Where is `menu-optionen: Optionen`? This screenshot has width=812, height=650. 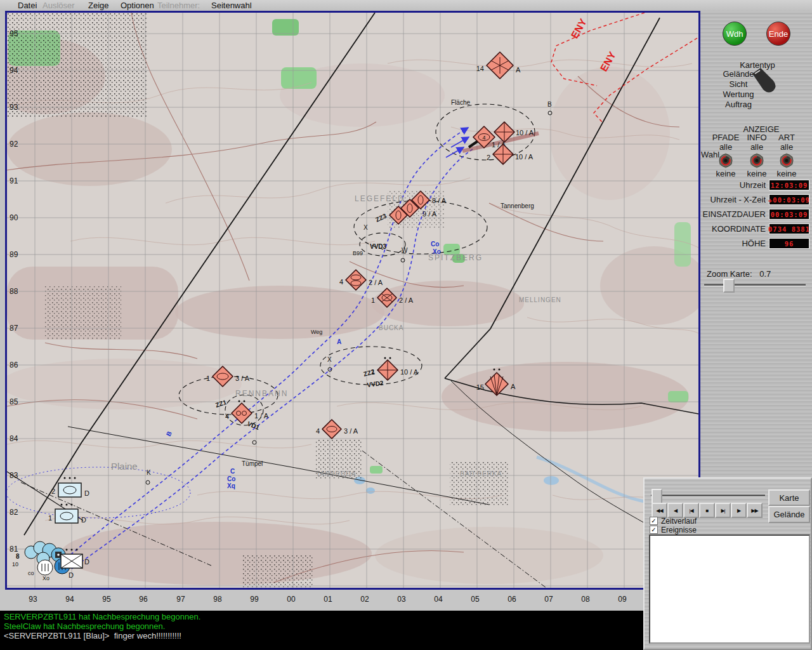 menu-optionen: Optionen is located at coordinates (137, 5).